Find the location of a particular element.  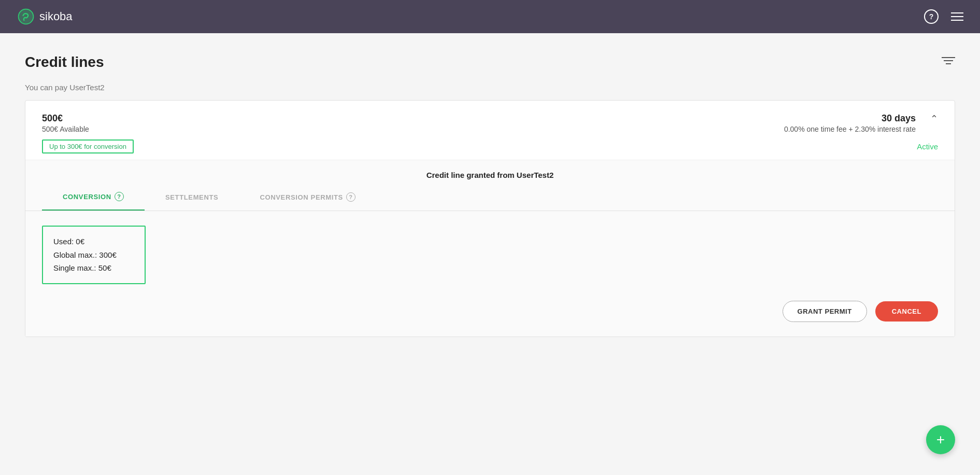

tab-conversion-permits: CONVERSION PERMITS ? is located at coordinates (308, 197).